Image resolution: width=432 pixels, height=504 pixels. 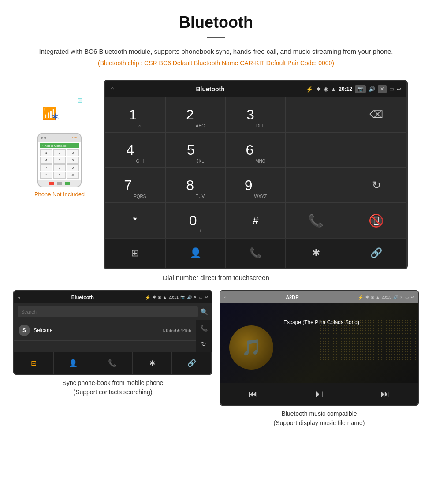 I want to click on pb-cam-icon: 📷, so click(x=182, y=297).